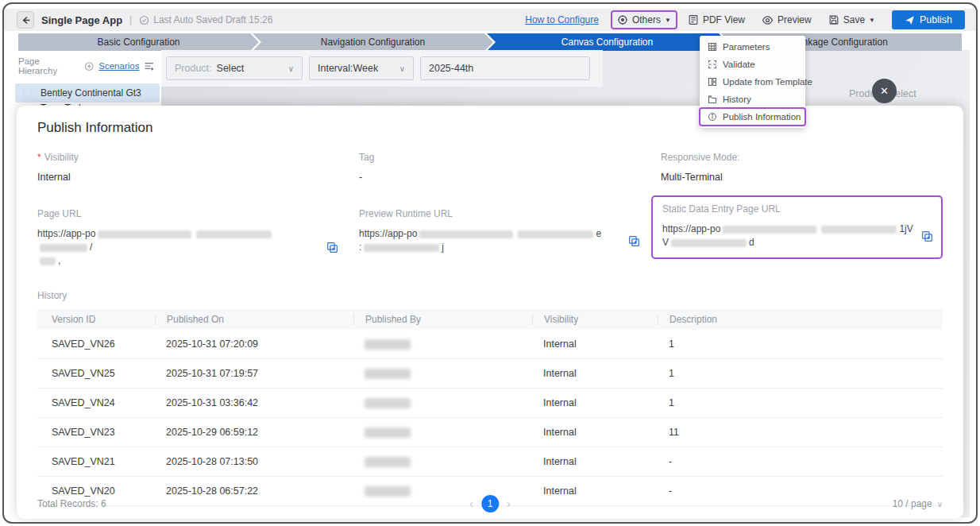 This screenshot has height=526, width=980. I want to click on close-button: ✕, so click(885, 91).